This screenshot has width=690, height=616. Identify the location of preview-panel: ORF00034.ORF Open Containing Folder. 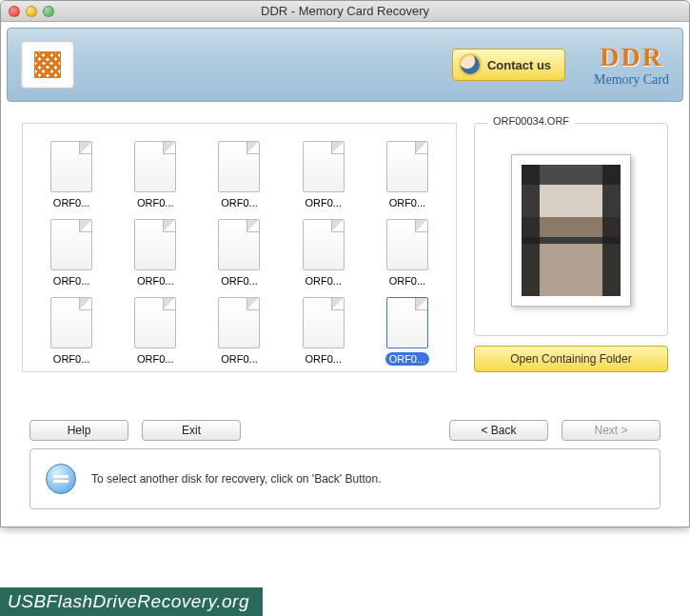
(571, 248).